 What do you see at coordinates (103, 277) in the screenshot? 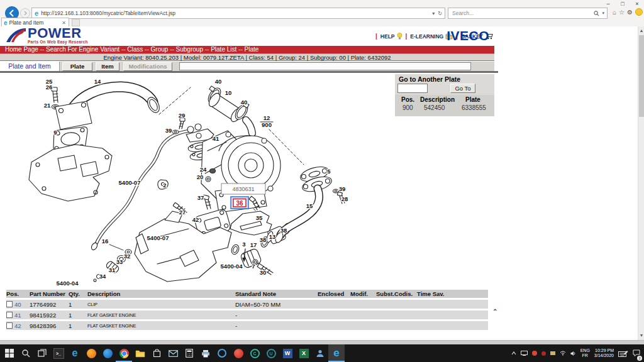
I see `part-label-34: 34` at bounding box center [103, 277].